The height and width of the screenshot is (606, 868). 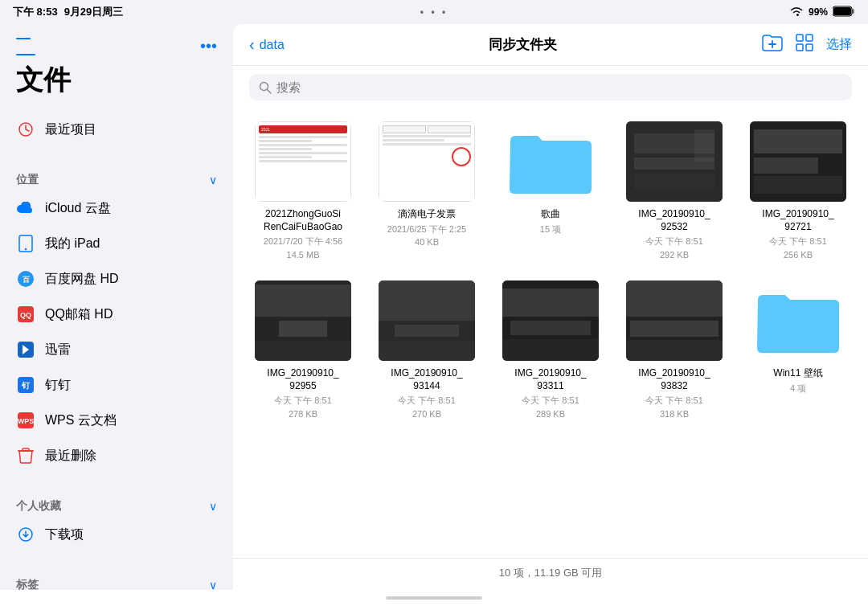 I want to click on file-item-93144: IMG_20190910_93144 今天 下午 8:51270 KB, so click(x=427, y=350).